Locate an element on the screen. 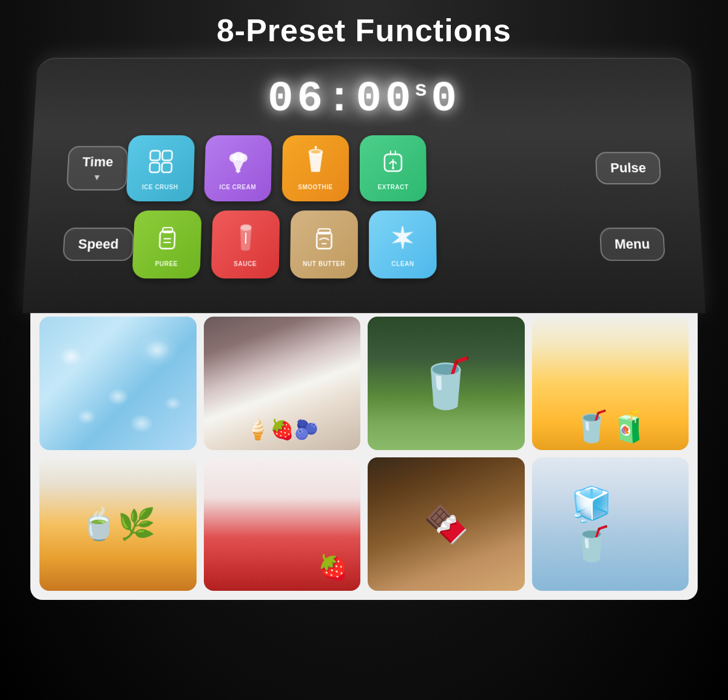 This screenshot has height=700, width=728. top-controls-row: Time ▼ ICE CRUSH is located at coordinates (364, 169).